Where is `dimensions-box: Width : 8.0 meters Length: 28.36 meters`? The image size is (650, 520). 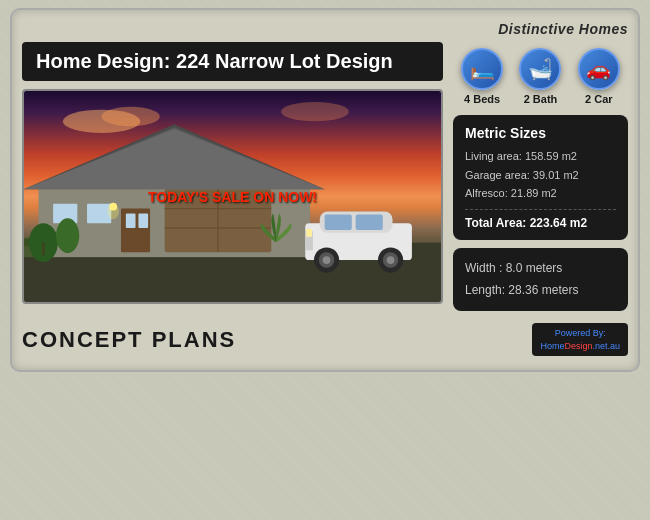
dimensions-box: Width : 8.0 meters Length: 28.36 meters is located at coordinates (540, 280).